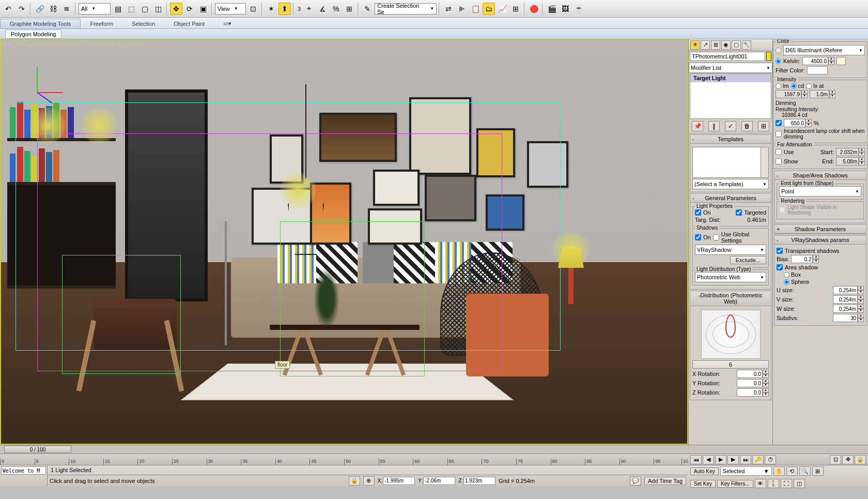 Image resolution: width=868 pixels, height=499 pixels. What do you see at coordinates (230, 9) in the screenshot?
I see `ref-coord-dropdown: View▼` at bounding box center [230, 9].